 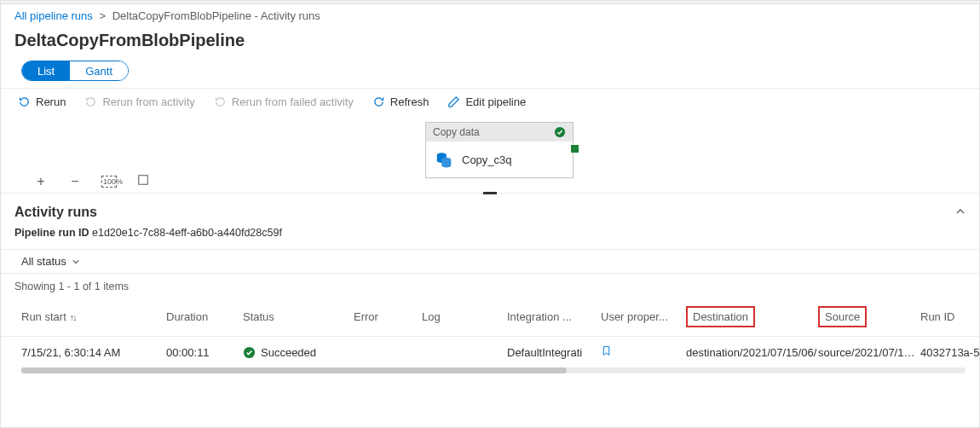 I want to click on rerun-from-failed-button: Rerun from failed activity, so click(x=284, y=102).